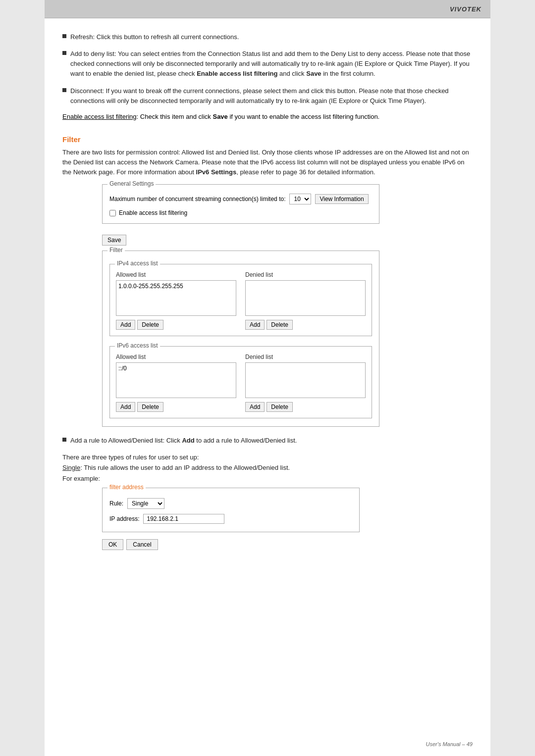  What do you see at coordinates (146, 504) in the screenshot?
I see `rule-dropdown: Single Network Range` at bounding box center [146, 504].